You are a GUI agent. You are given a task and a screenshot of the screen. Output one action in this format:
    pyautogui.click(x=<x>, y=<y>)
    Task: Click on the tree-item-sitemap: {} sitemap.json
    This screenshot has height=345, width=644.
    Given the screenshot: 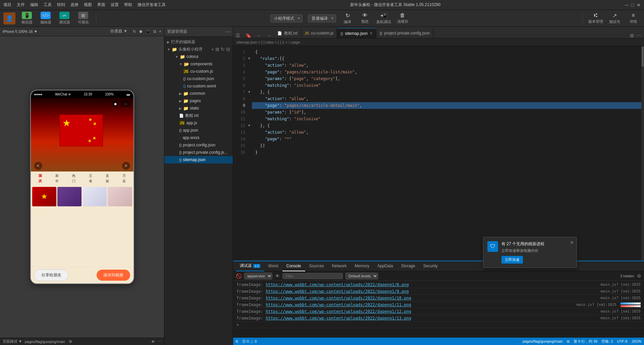 What is the action you would take?
    pyautogui.click(x=199, y=160)
    